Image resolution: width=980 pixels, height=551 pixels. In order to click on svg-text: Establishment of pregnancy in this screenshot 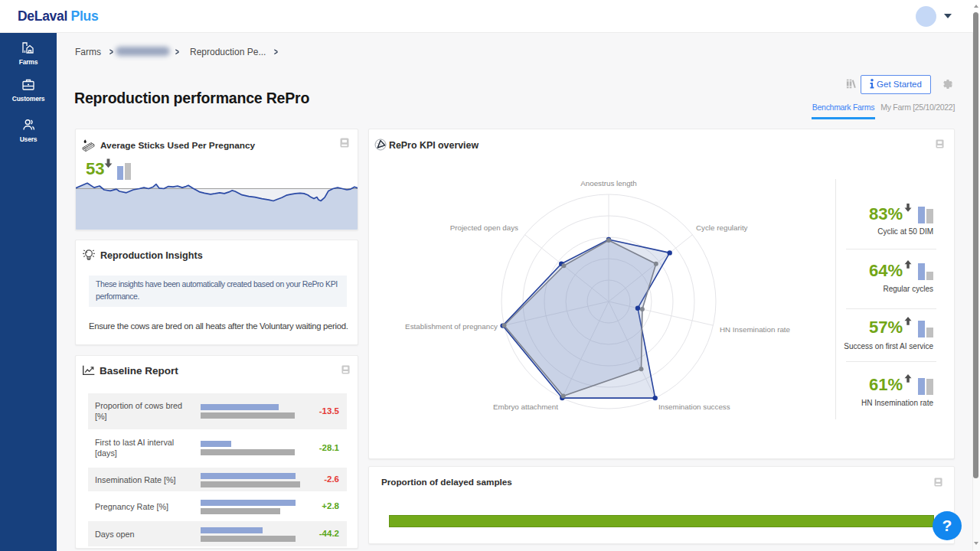, I will do `click(452, 326)`.